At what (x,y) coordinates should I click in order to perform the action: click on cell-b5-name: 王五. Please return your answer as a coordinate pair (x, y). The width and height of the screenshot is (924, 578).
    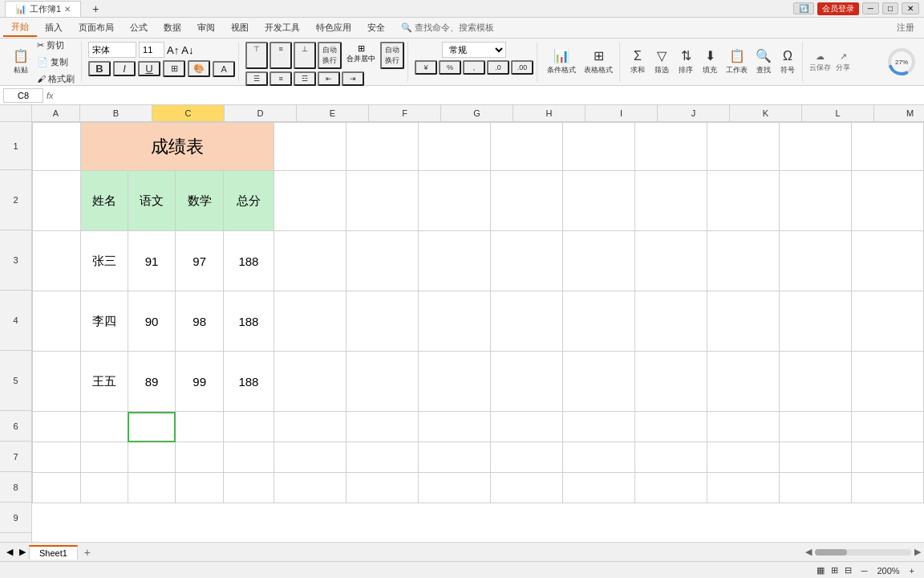
    Looking at the image, I should click on (104, 382).